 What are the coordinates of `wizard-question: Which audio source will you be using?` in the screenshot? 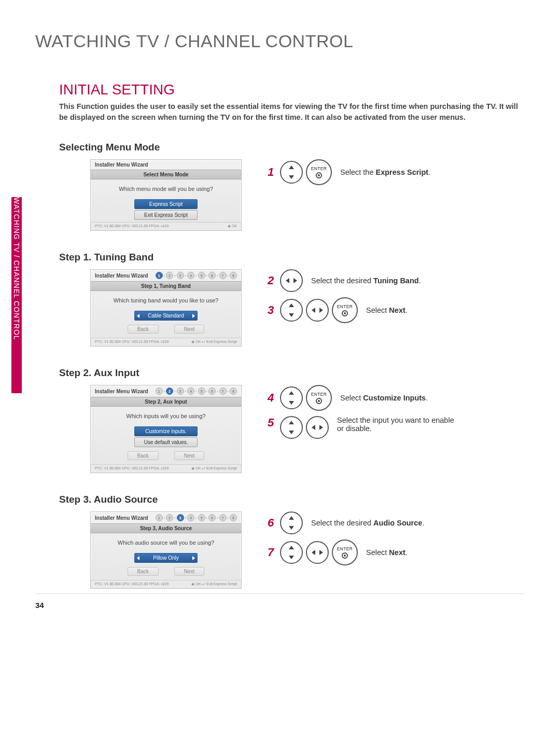 It's located at (166, 543).